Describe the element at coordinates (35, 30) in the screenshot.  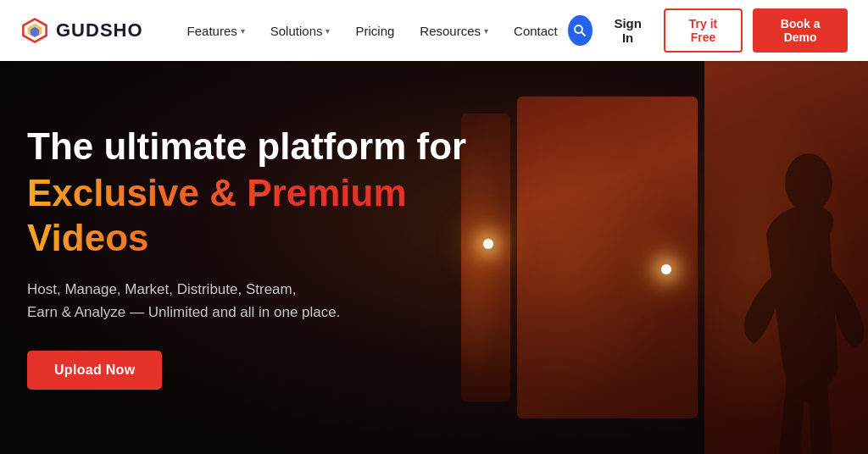
I see `logo-icon` at that location.